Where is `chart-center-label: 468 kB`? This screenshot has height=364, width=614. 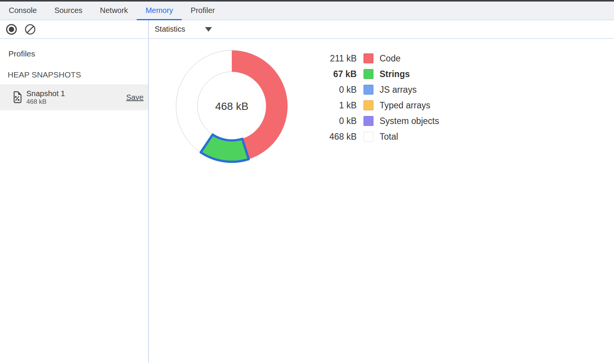
chart-center-label: 468 kB is located at coordinates (231, 106).